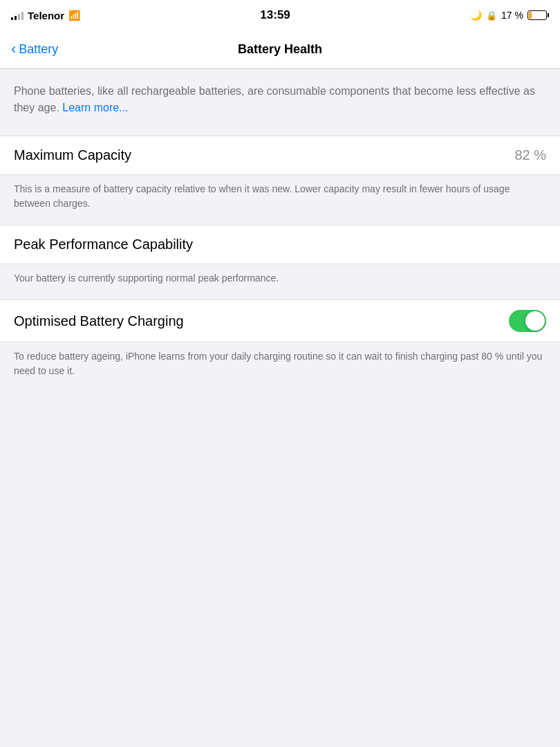 This screenshot has width=560, height=747. I want to click on max-capacity-description: This is a measure of battery capacity re…, so click(280, 196).